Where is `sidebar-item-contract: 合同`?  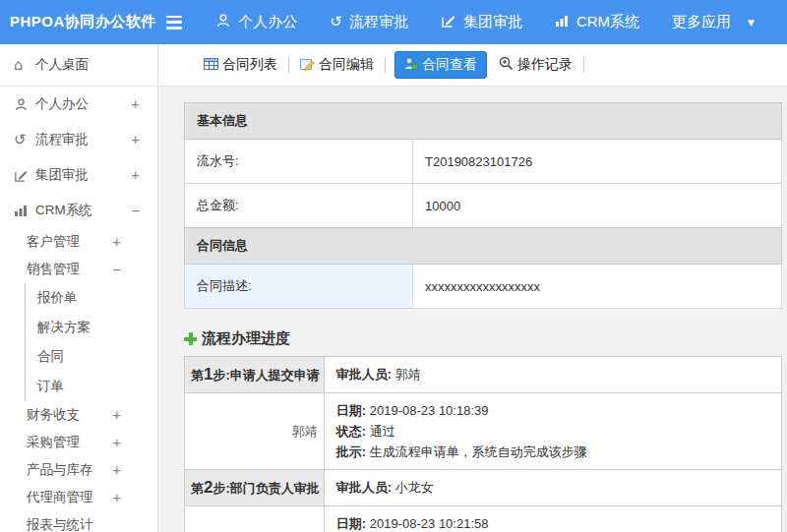 sidebar-item-contract: 合同 is located at coordinates (91, 357).